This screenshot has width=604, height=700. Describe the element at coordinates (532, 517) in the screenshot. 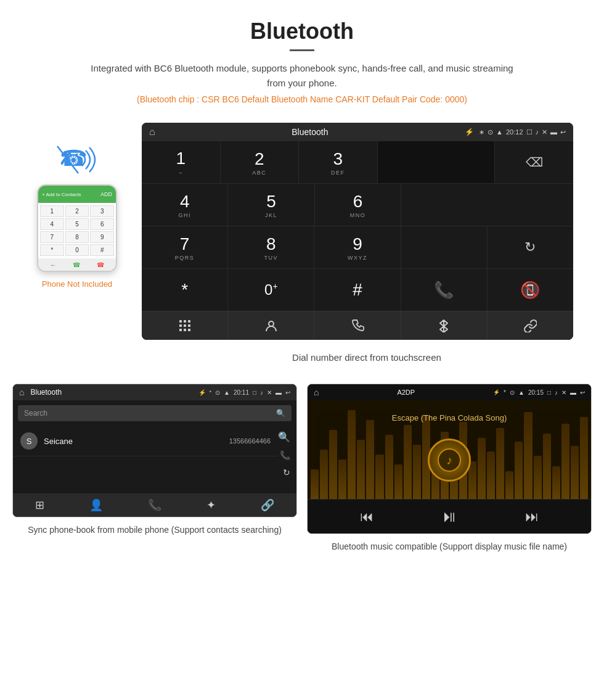

I see `next-track-button: ⏭` at that location.